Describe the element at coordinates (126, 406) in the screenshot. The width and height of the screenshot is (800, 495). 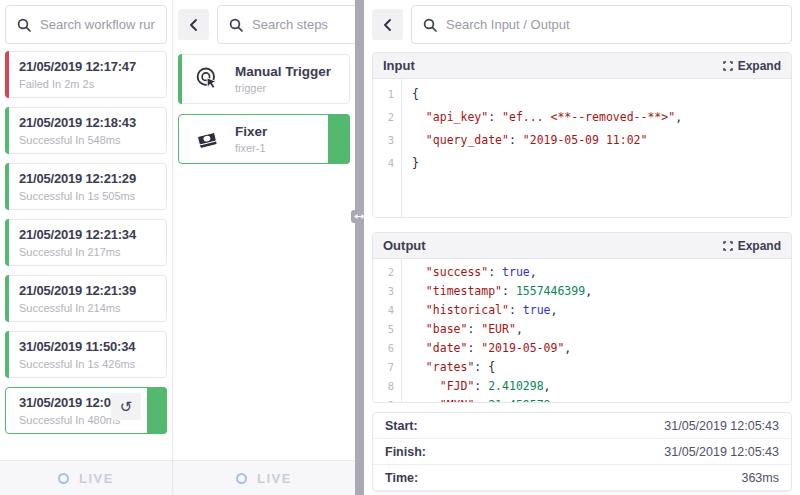
I see `retry-button: ↺` at that location.